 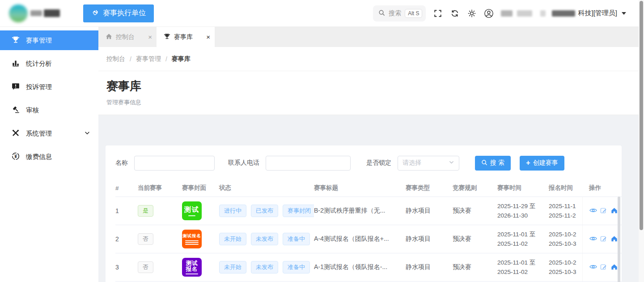 What do you see at coordinates (188, 37) in the screenshot?
I see `tab-label: 赛事库` at bounding box center [188, 37].